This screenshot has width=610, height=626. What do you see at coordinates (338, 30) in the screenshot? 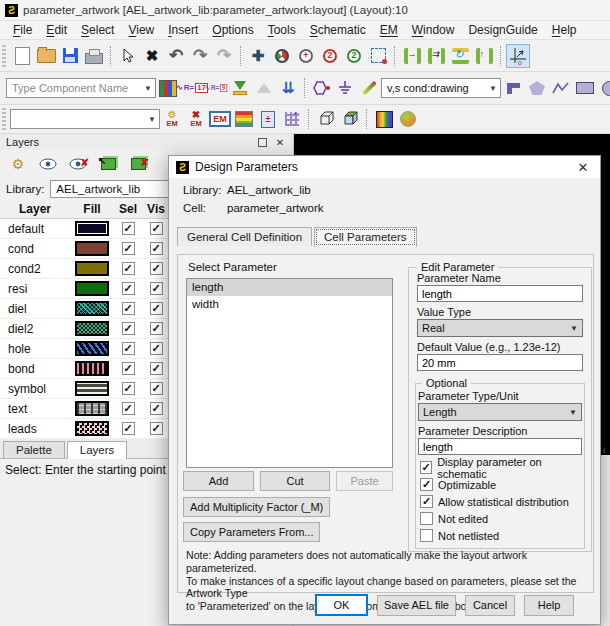
I see `menu-schematic: Schematic` at bounding box center [338, 30].